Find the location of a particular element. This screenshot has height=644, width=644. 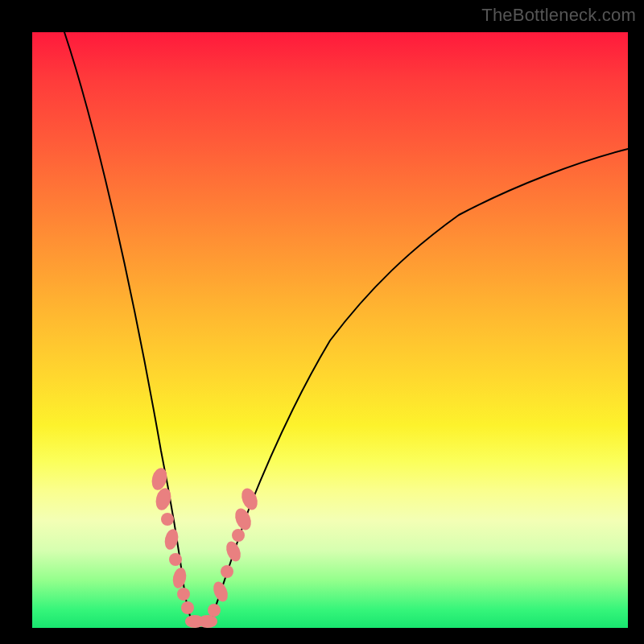

watermark-text: TheBottleneck.com is located at coordinates (559, 15).